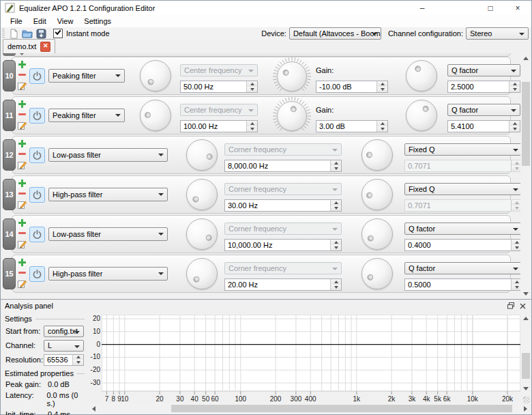 This screenshot has height=415, width=532. I want to click on instant-mode-toggle: Instant mode, so click(82, 33).